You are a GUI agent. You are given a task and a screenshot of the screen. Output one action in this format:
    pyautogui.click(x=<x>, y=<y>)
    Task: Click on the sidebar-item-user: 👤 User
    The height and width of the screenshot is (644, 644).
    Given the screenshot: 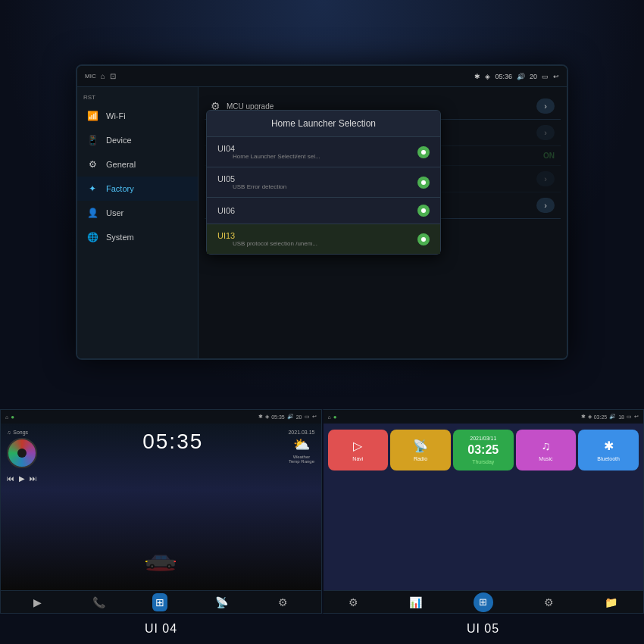 What is the action you would take?
    pyautogui.click(x=138, y=213)
    